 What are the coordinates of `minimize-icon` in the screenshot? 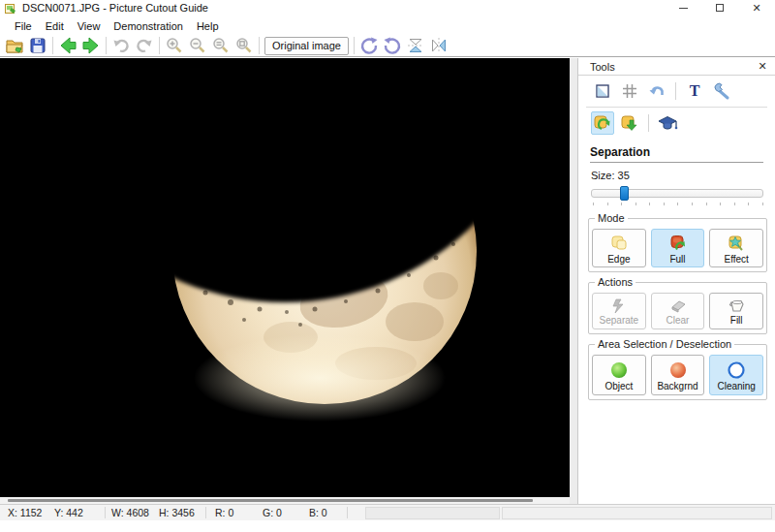 It's located at (684, 8).